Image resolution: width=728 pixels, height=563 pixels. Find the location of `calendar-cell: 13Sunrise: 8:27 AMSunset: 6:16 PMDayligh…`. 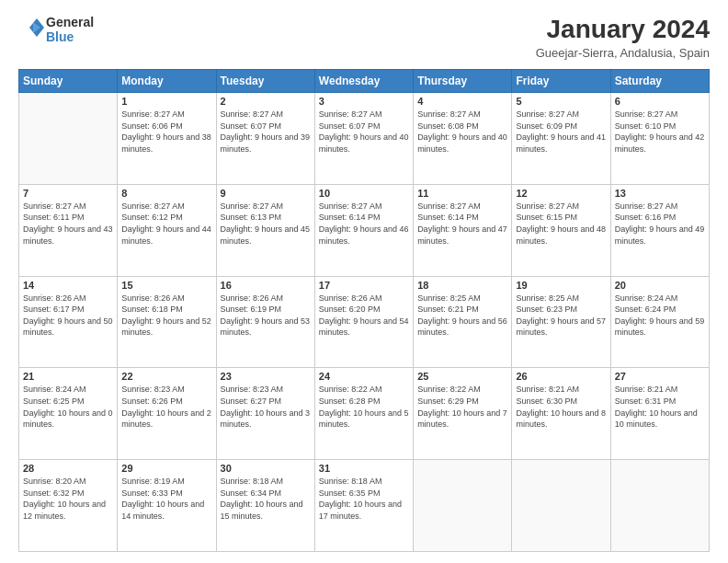

calendar-cell: 13Sunrise: 8:27 AMSunset: 6:16 PMDayligh… is located at coordinates (660, 230).